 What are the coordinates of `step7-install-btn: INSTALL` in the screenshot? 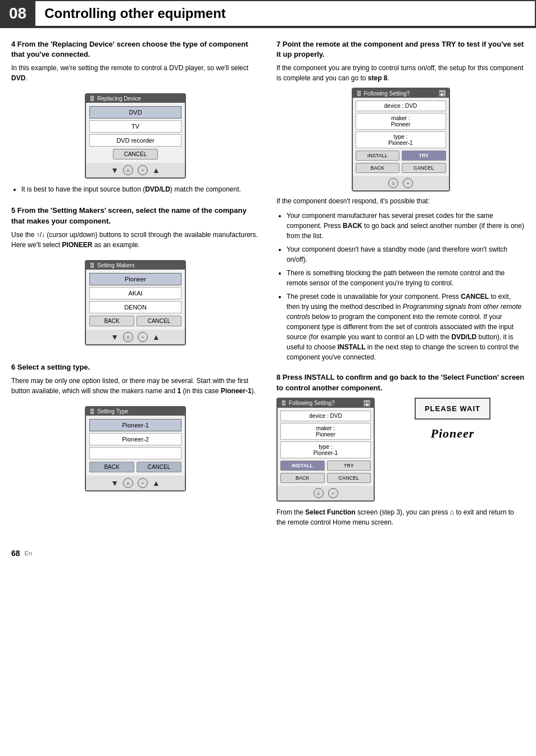 It's located at (378, 156).